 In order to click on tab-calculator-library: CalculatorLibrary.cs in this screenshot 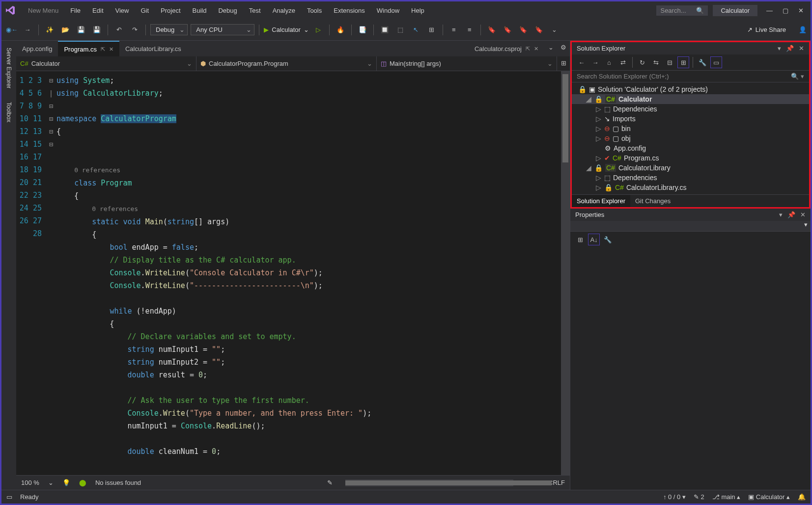, I will do `click(153, 49)`.